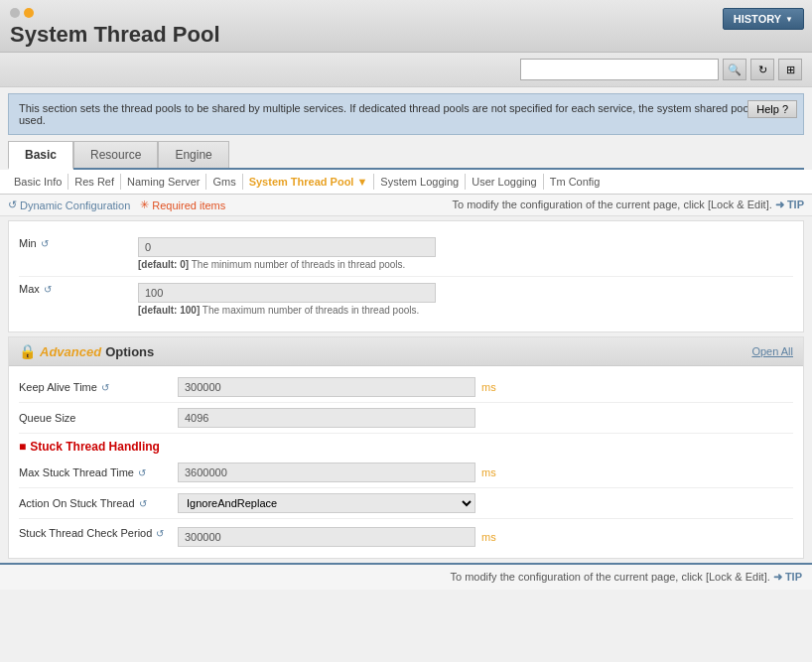 Image resolution: width=812 pixels, height=662 pixels. I want to click on adv-keep-alive-label: Keep Alive Time ↺, so click(98, 387).